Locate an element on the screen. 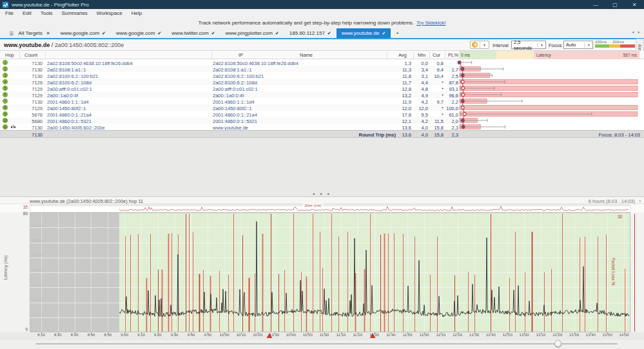 The image size is (644, 349). x-tick-label: 12:10 is located at coordinates (441, 335).